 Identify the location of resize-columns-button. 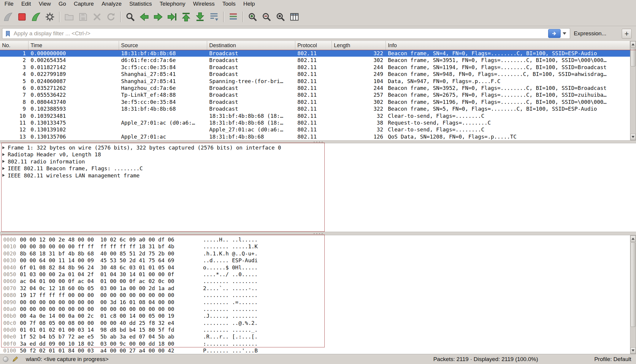
(294, 17).